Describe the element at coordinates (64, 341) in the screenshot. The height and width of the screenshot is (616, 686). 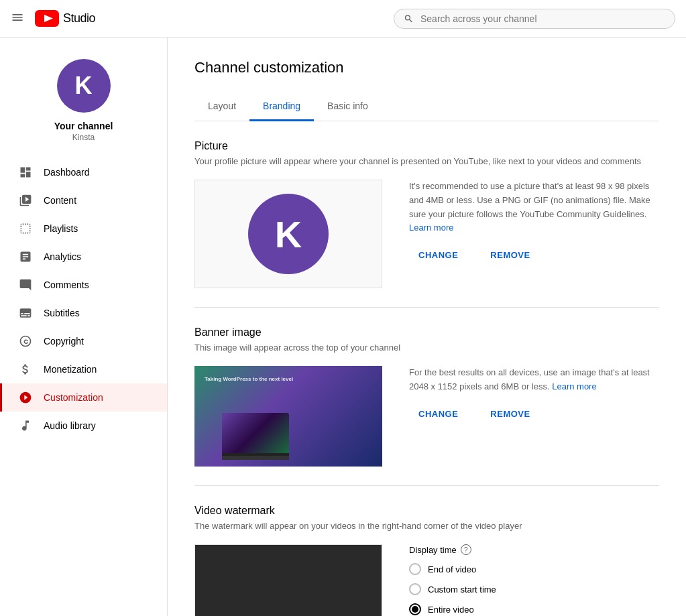
I see `sidebar-label-copyright: Copyright` at that location.